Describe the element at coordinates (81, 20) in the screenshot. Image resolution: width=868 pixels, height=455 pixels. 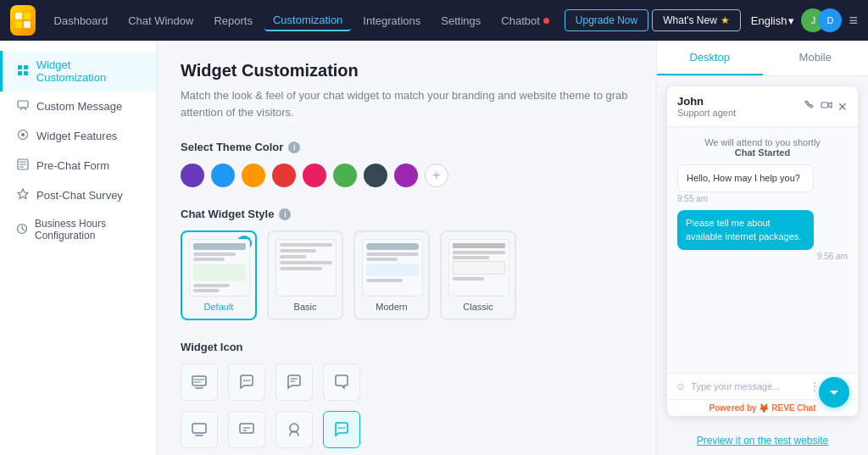
I see `nav-dashboard: Dashboard` at that location.